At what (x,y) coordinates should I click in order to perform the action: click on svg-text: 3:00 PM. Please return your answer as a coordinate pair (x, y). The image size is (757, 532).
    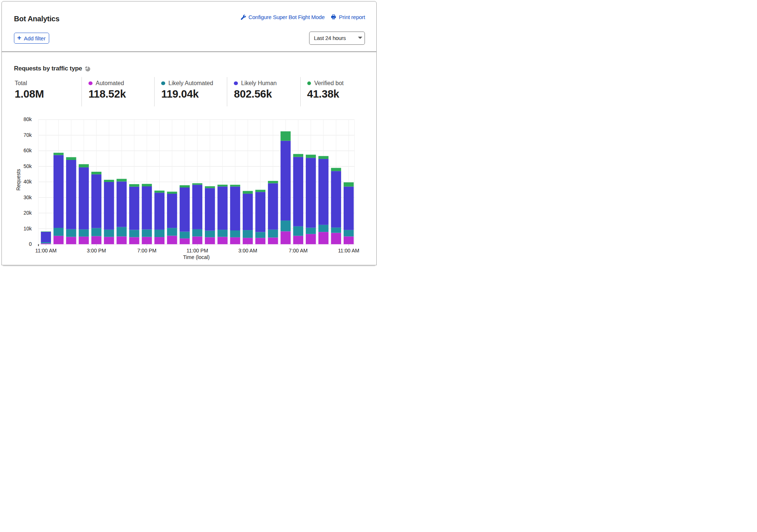
    Looking at the image, I should click on (96, 251).